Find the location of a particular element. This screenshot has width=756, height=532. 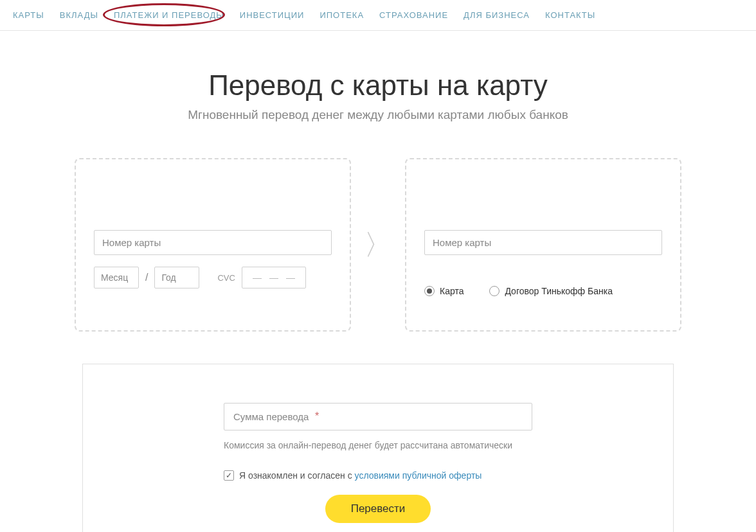

nav-business: ДЛЯ БИЗНЕСА is located at coordinates (496, 15).